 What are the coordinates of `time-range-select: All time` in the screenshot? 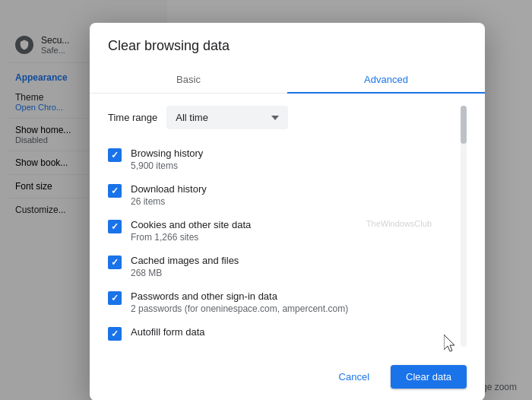 It's located at (227, 117).